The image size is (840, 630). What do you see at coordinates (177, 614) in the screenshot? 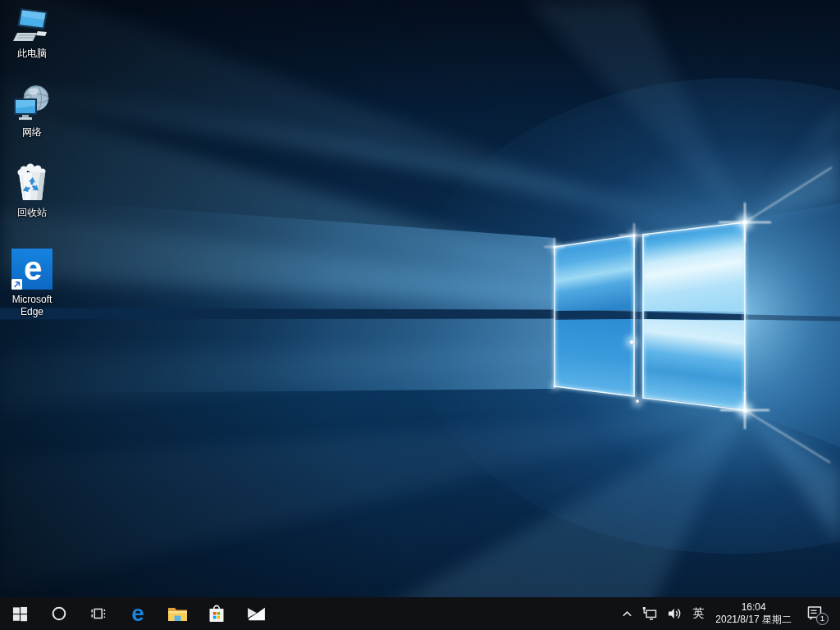
I see `file-explorer-button` at bounding box center [177, 614].